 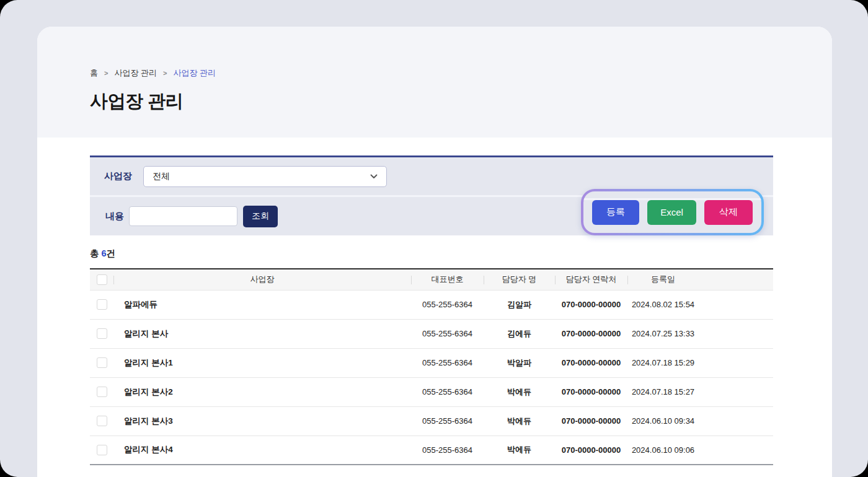 I want to click on table-row: 알파에듀 055-255-6364 김알파 070-0000-00000 202…, so click(x=432, y=305).